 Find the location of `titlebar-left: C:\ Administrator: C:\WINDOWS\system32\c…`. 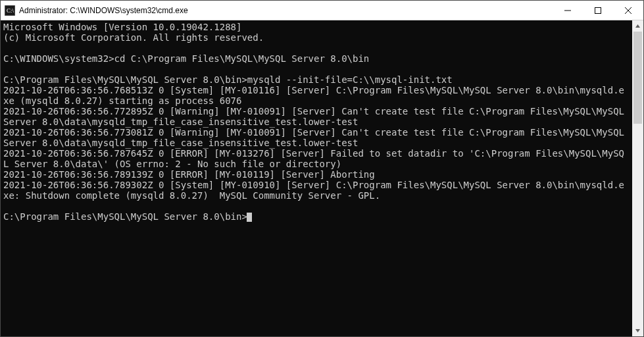

titlebar-left: C:\ Administrator: C:\WINDOWS\system32\c… is located at coordinates (96, 11).